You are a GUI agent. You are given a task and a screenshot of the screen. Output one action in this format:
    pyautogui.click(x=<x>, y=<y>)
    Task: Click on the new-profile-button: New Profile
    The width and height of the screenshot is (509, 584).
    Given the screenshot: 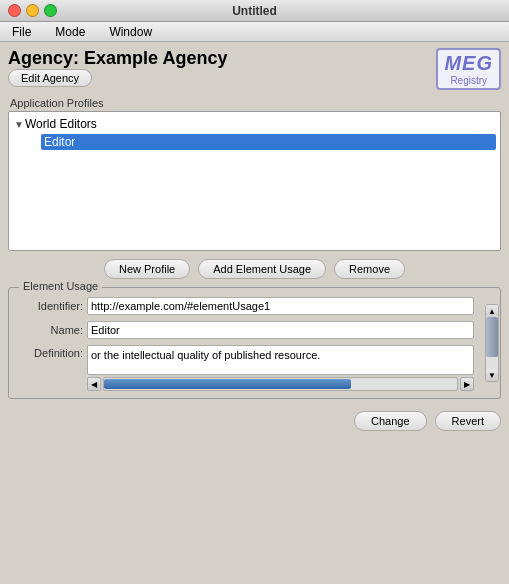 What is the action you would take?
    pyautogui.click(x=147, y=269)
    